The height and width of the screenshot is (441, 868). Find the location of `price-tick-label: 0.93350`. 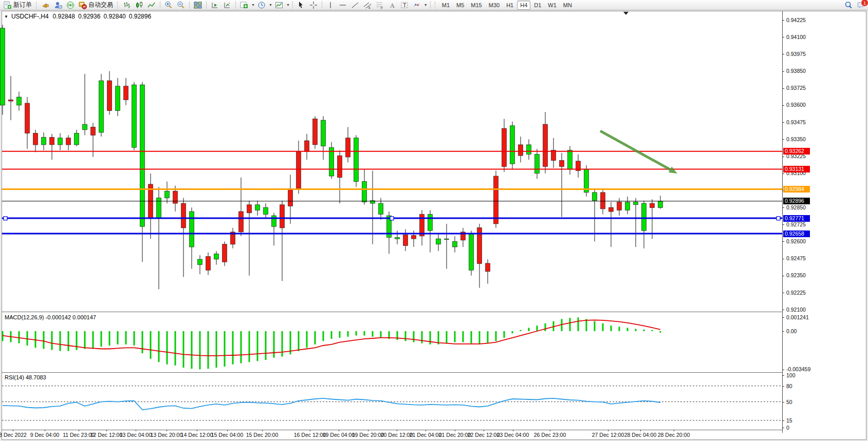

price-tick-label: 0.93350 is located at coordinates (796, 139).